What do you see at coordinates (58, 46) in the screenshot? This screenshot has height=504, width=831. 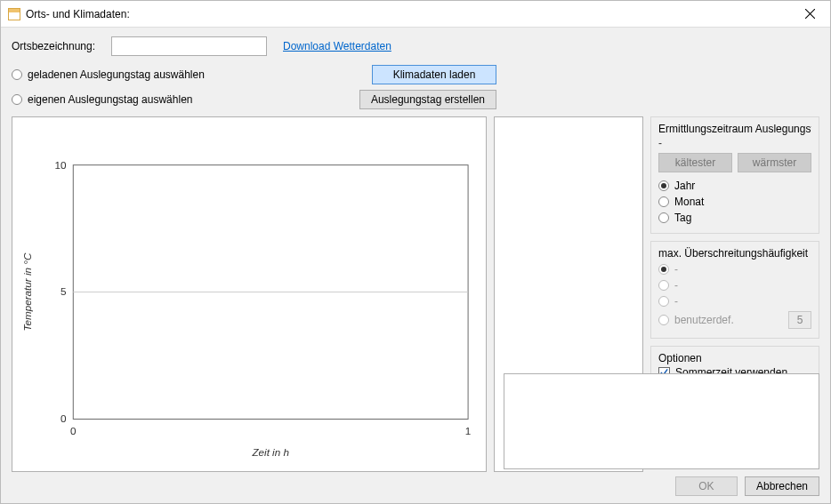 I see `location-label: Ortsbezeichnung:` at bounding box center [58, 46].